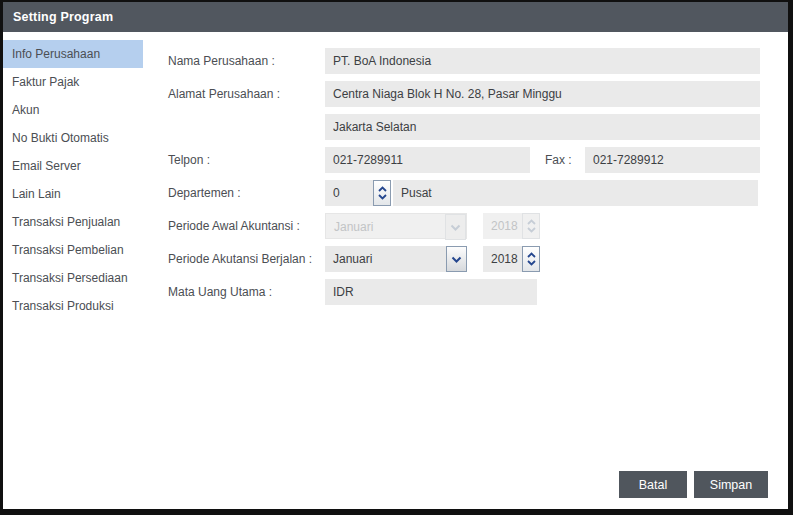 Image resolution: width=793 pixels, height=515 pixels. What do you see at coordinates (464, 94) in the screenshot?
I see `row-alamat-perusahaan: Alamat Perusahaan :` at bounding box center [464, 94].